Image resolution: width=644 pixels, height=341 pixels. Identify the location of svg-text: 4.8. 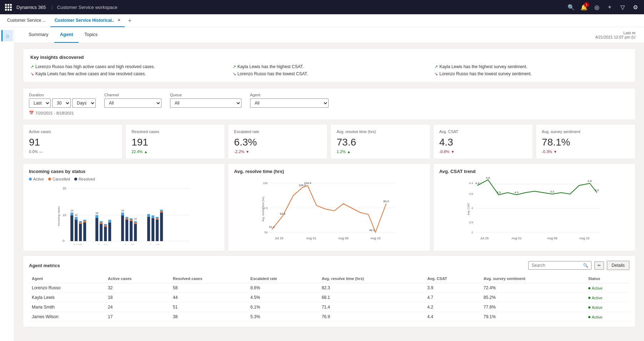
(471, 194).